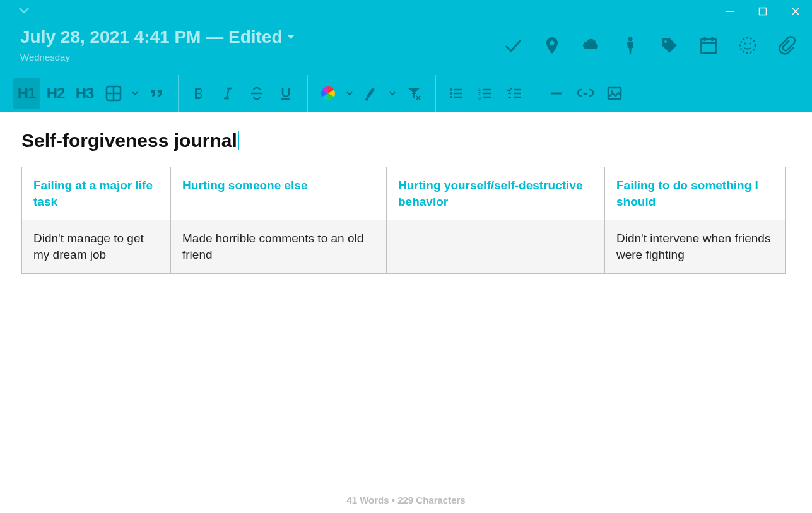 The height and width of the screenshot is (513, 812). What do you see at coordinates (480, 93) in the screenshot?
I see `svg-text: 2` at bounding box center [480, 93].